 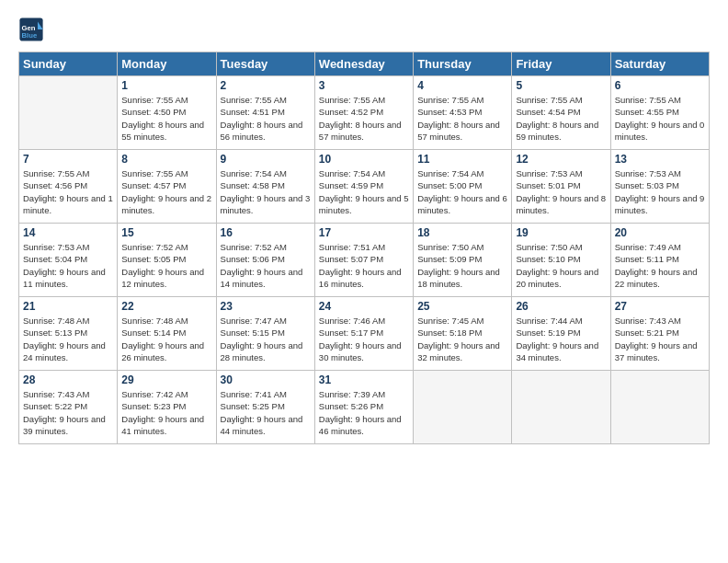 What do you see at coordinates (68, 339) in the screenshot?
I see `day-info: Sunrise: 7:48 AMSunset: 5:13 PMDaylight:…` at bounding box center [68, 339].